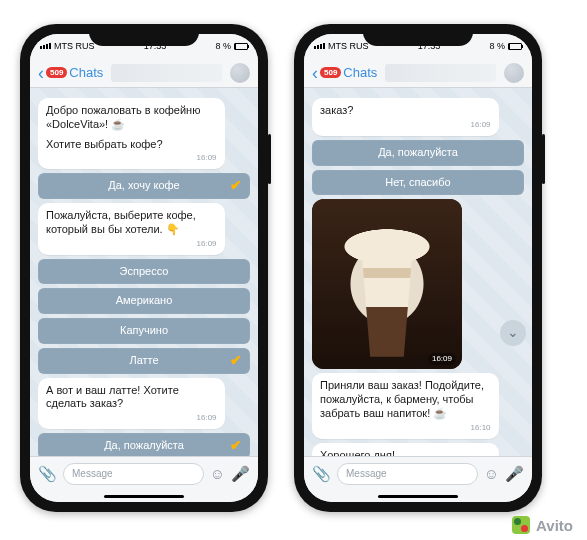 The image size is (587, 540). I want to click on button-label: Нет, спасибо, so click(418, 182).